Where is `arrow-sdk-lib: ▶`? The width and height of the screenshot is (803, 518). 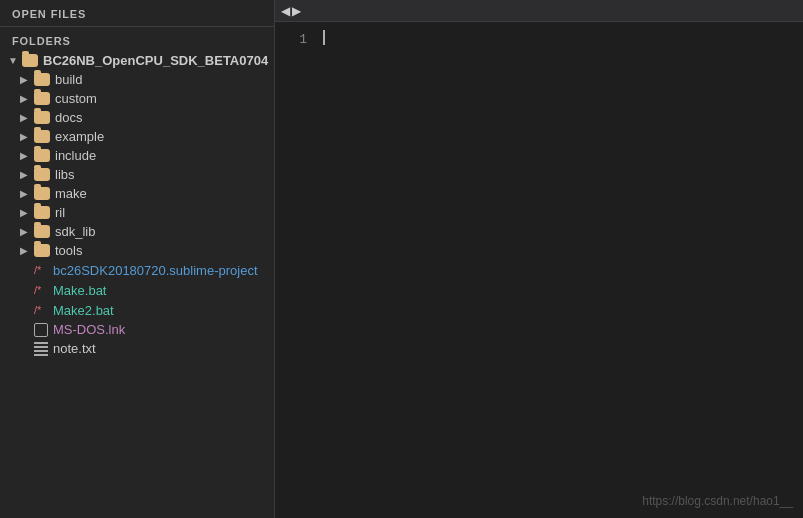 arrow-sdk-lib: ▶ is located at coordinates (27, 232).